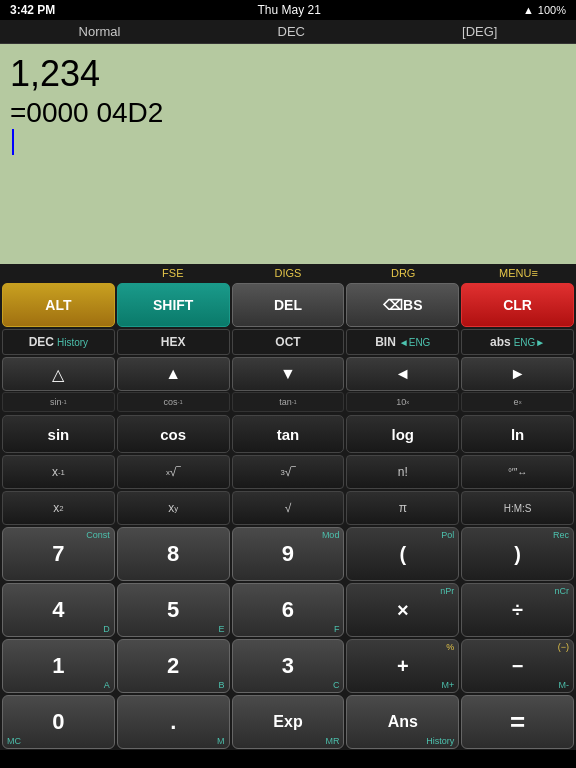 Image resolution: width=576 pixels, height=768 pixels. Describe the element at coordinates (402, 374) in the screenshot. I see `arrow-left-button: ◄` at that location.